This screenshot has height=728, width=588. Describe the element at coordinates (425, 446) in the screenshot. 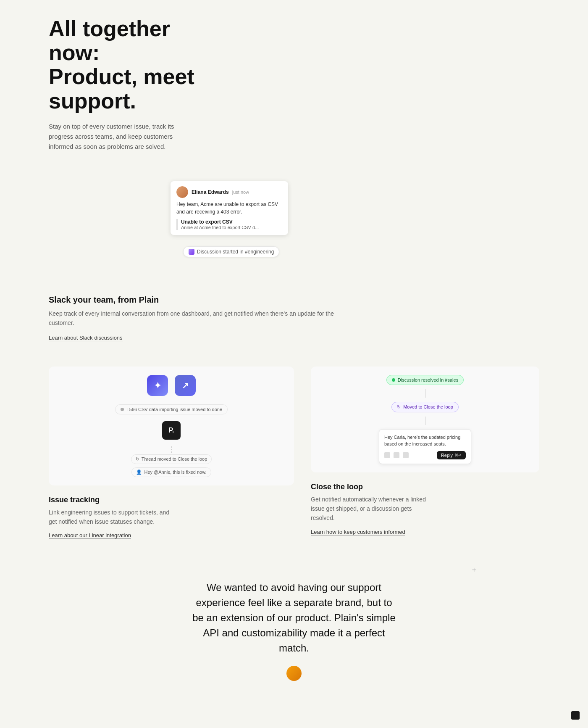

I see `reply-compose: Hey Carla, here's the updated pricing ba…` at that location.